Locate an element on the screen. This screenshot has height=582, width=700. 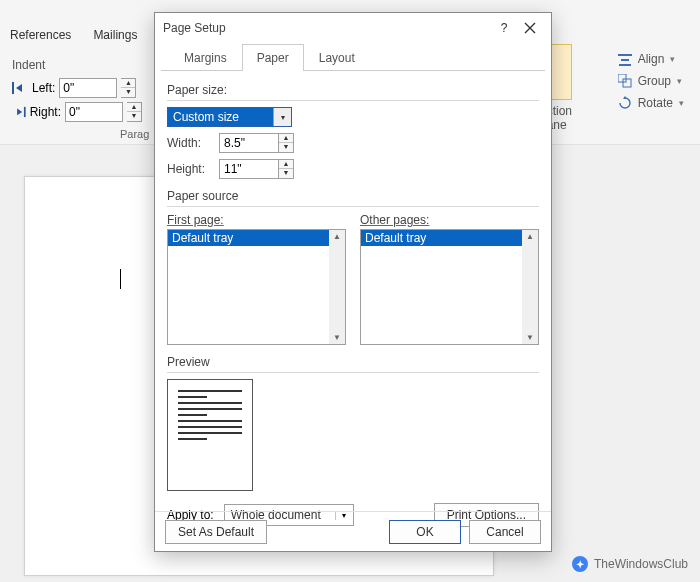
align-label: Align is located at coordinates (652, 59).